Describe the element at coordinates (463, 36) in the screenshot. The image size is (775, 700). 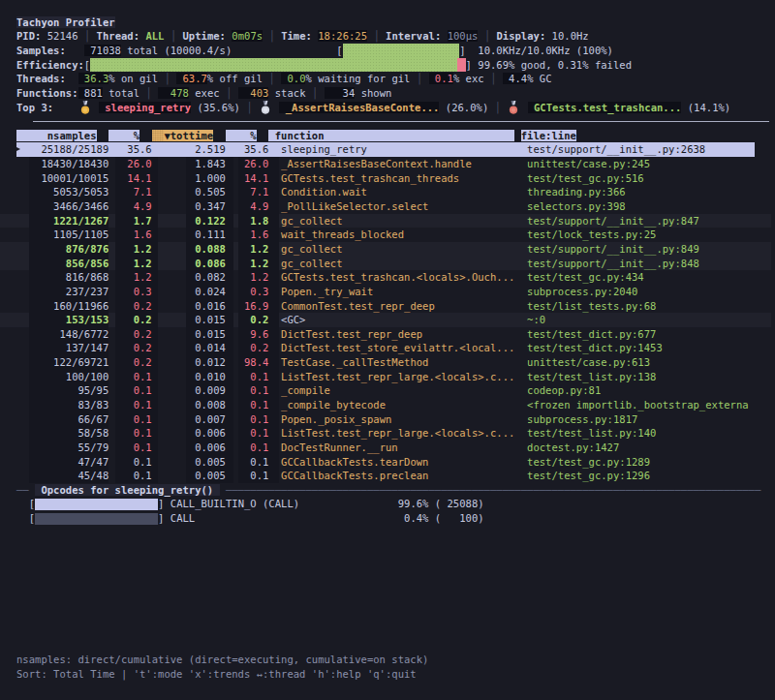
I see `interval-value: 100µs` at that location.